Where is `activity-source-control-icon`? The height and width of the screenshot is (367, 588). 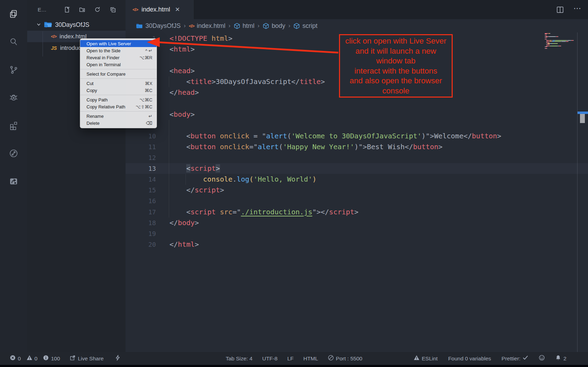
activity-source-control-icon is located at coordinates (14, 70).